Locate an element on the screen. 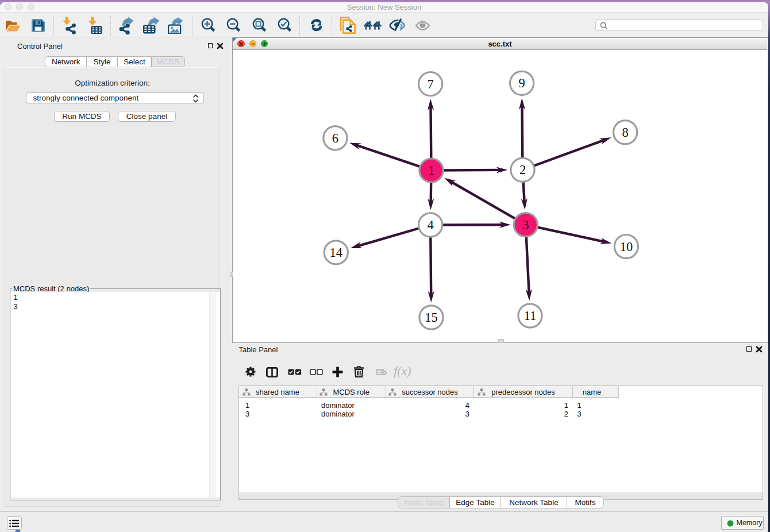 This screenshot has height=532, width=770. svg-text: 15 is located at coordinates (431, 317).